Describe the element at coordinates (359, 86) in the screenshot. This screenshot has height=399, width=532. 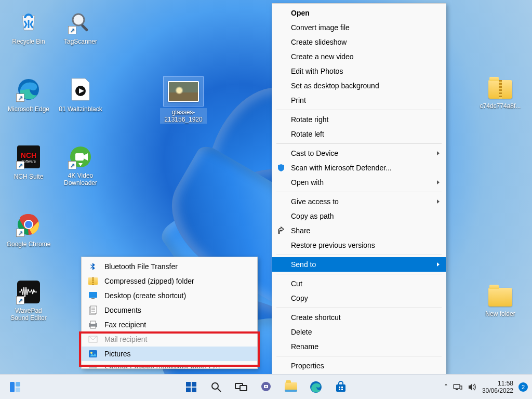
I see `menu-set-background: Set as desktop background` at that location.